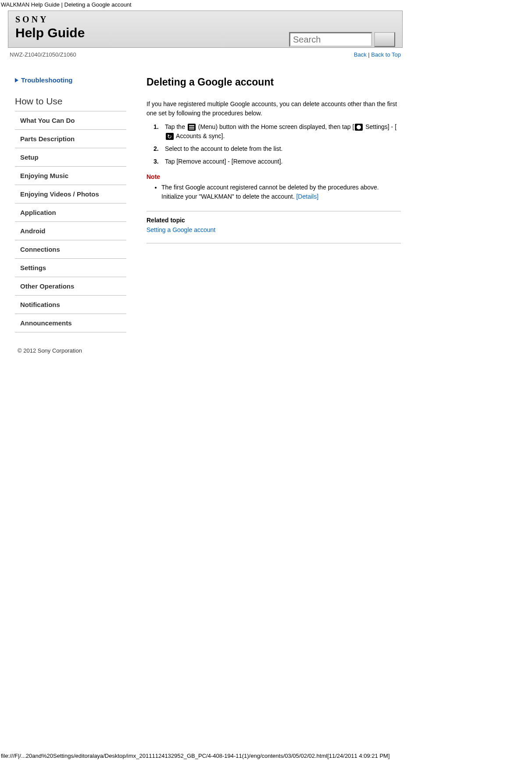  What do you see at coordinates (71, 80) in the screenshot?
I see `troubleshooting-row: Troubleshooting` at bounding box center [71, 80].